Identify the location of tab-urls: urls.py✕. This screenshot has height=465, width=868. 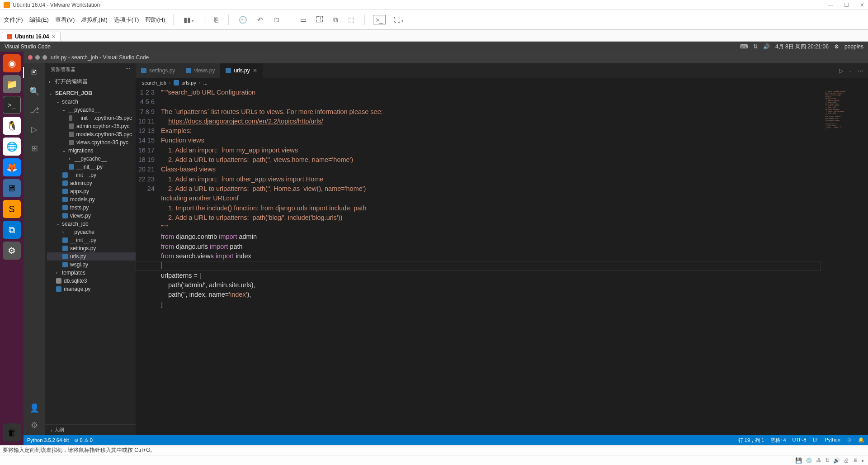
(241, 71).